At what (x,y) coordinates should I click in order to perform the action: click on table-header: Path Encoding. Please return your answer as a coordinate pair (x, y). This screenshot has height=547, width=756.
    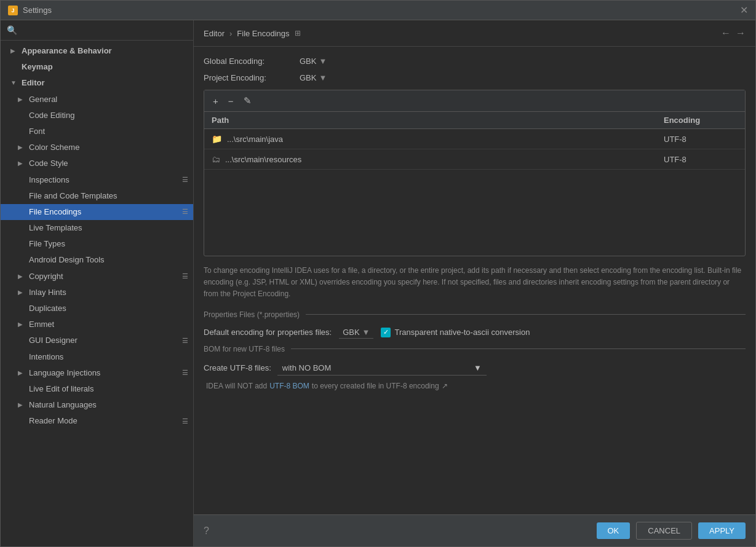
    Looking at the image, I should click on (475, 120).